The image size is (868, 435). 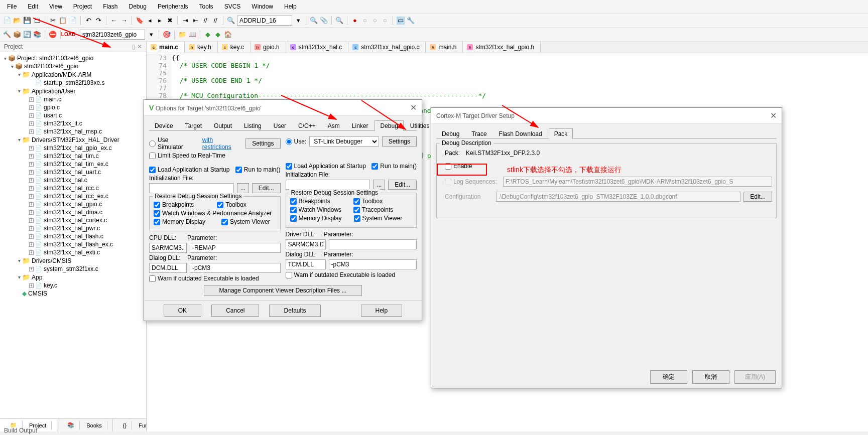 I want to click on options-tab-debug: Debug, so click(x=389, y=125).